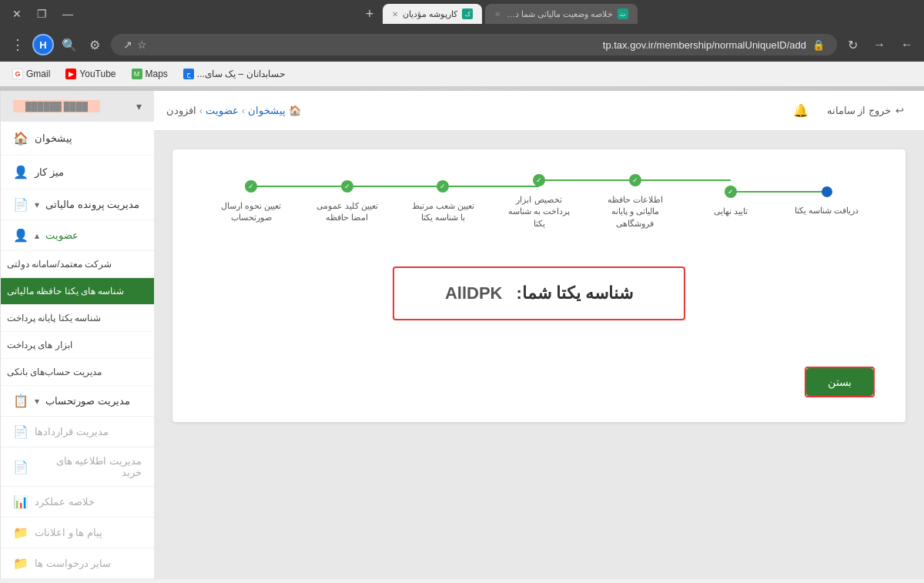 The width and height of the screenshot is (924, 583). I want to click on bookmark-star-icon: ☆, so click(142, 45).